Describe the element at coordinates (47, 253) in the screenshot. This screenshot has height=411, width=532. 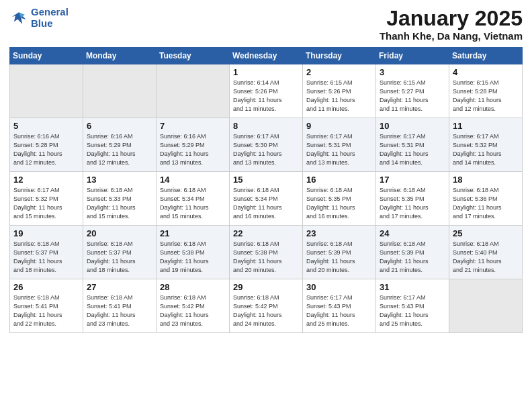
I see `calendar-cell: 19Sunrise: 6:18 AM Sunset: 5:37 PM Dayli…` at that location.